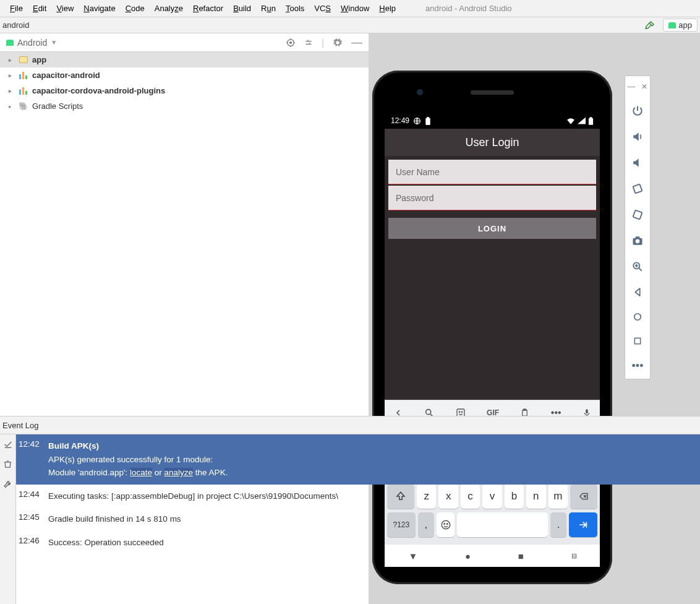 The image size is (700, 604). Describe the element at coordinates (158, 473) in the screenshot. I see `log-mid: or` at that location.